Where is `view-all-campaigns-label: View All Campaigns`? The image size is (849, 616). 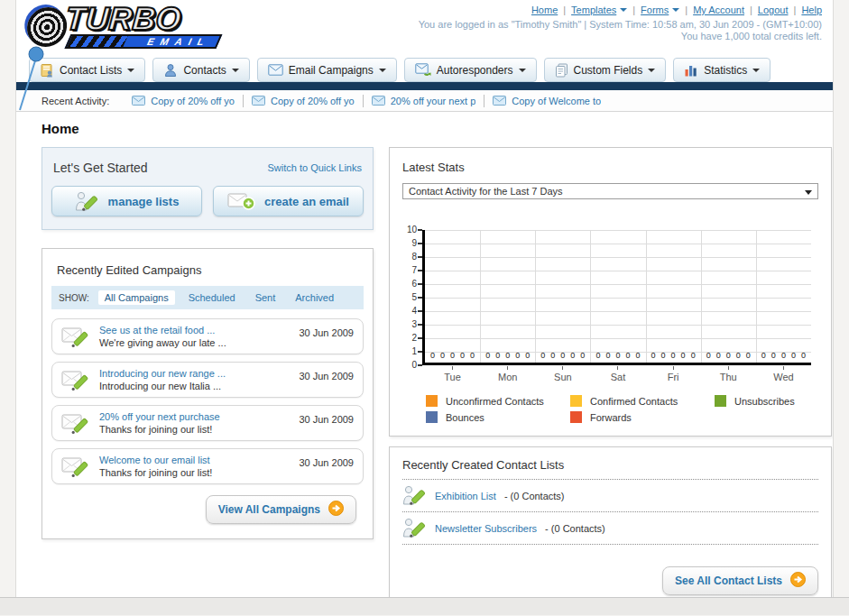
view-all-campaigns-label: View All Campaigns is located at coordinates (269, 510).